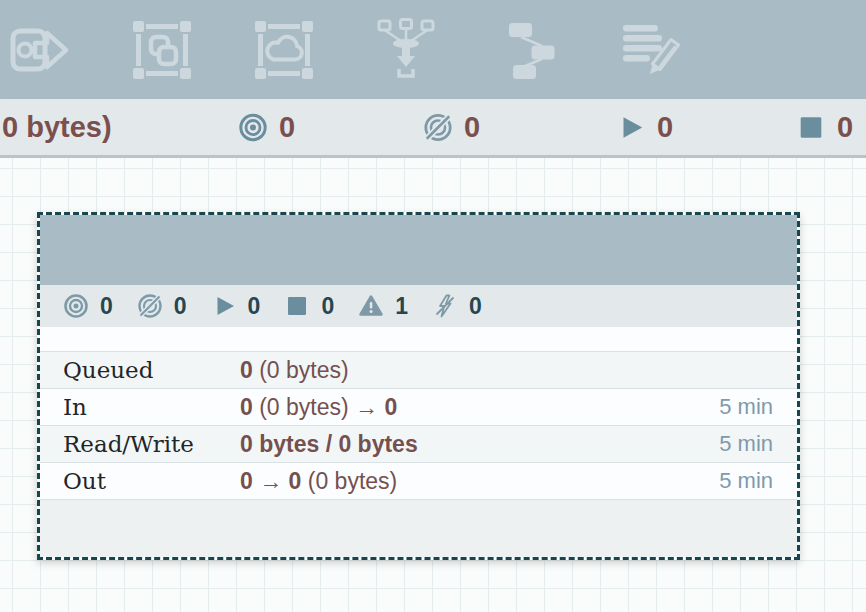 This screenshot has width=866, height=612. What do you see at coordinates (406, 50) in the screenshot?
I see `funnel-icon` at bounding box center [406, 50].